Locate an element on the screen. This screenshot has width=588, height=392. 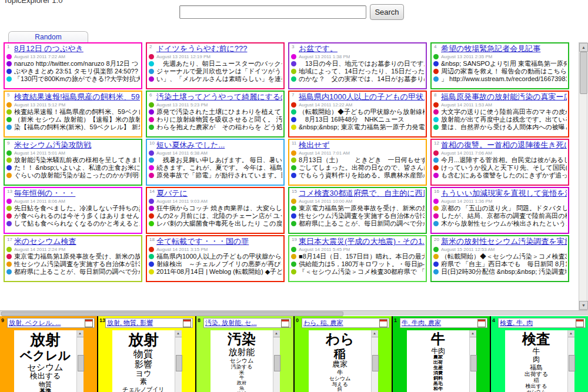
card-title-link: 8月12日 のつぶやき is located at coordinates (77, 49).